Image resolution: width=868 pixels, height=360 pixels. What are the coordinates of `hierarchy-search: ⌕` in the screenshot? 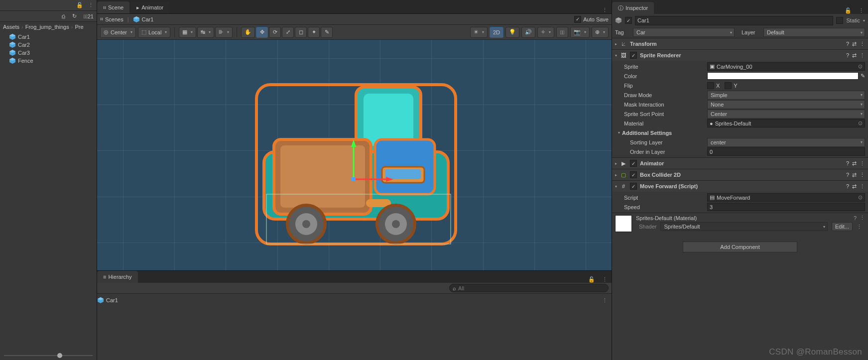 It's located at (529, 288).